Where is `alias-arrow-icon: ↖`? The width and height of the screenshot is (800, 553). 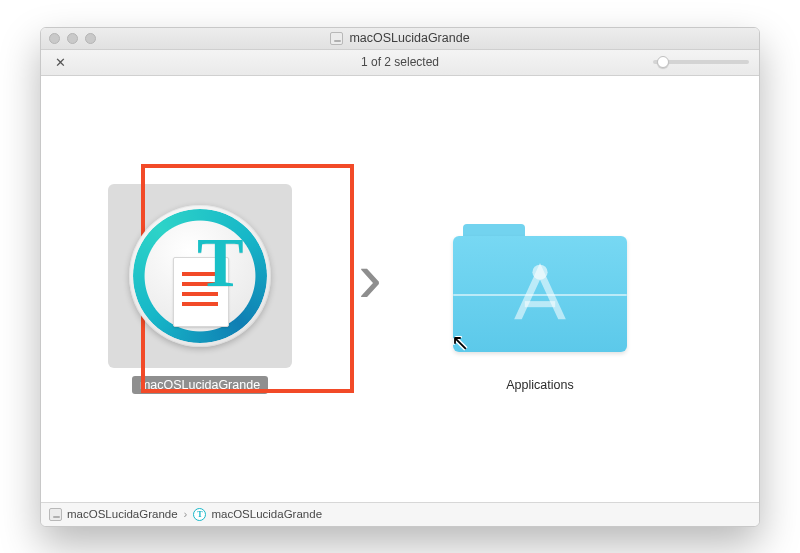
alias-arrow-icon: ↖ is located at coordinates (460, 343).